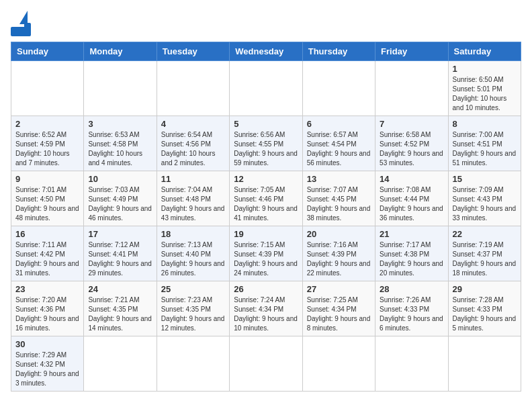 This screenshot has width=532, height=411. Describe the element at coordinates (47, 344) in the screenshot. I see `day-number: 30` at that location.